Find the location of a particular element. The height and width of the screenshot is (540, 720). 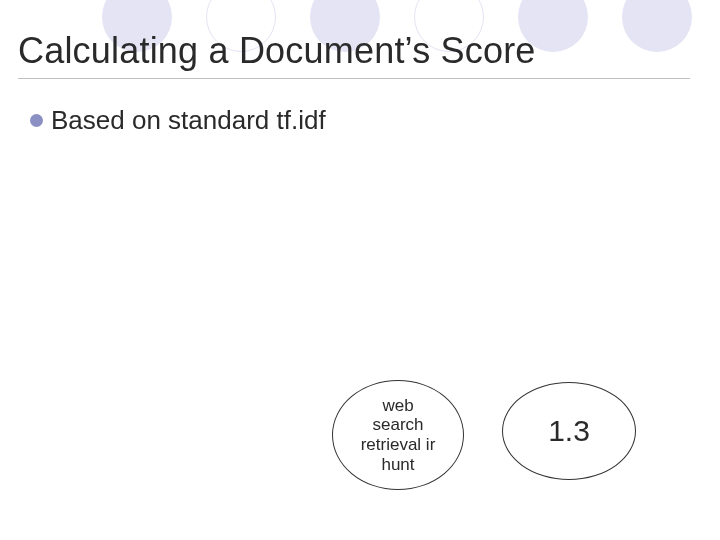

terms-ellipse: web search retrieval ir hunt is located at coordinates (398, 435).